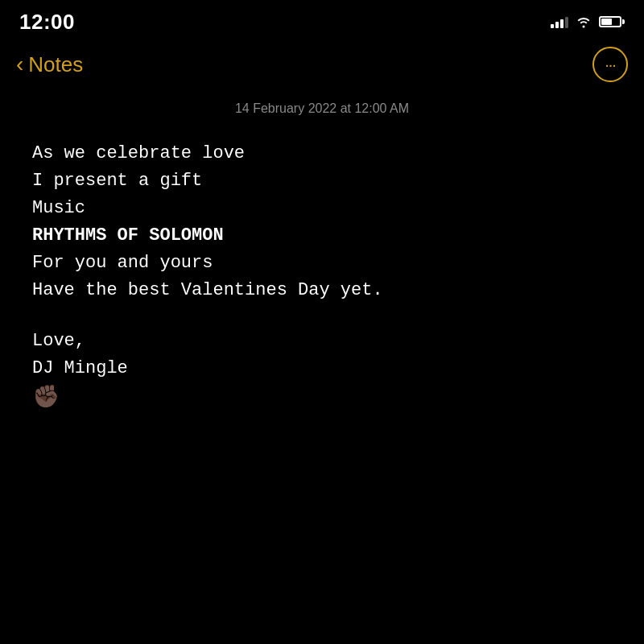 This screenshot has width=644, height=644. What do you see at coordinates (322, 291) in the screenshot?
I see `note-line-6: Have the best Valentines Day yet.` at bounding box center [322, 291].